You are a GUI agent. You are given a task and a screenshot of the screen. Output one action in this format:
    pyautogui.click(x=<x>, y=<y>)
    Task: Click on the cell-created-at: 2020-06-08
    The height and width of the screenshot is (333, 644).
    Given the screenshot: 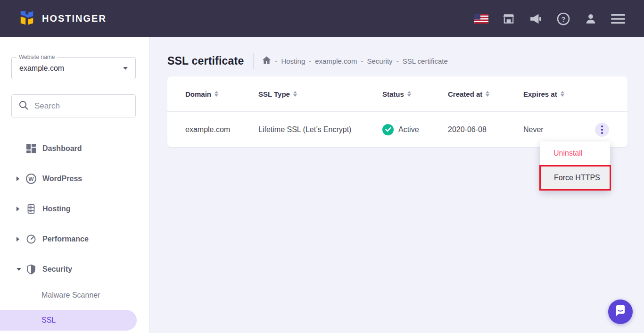 What is the action you would take?
    pyautogui.click(x=486, y=130)
    